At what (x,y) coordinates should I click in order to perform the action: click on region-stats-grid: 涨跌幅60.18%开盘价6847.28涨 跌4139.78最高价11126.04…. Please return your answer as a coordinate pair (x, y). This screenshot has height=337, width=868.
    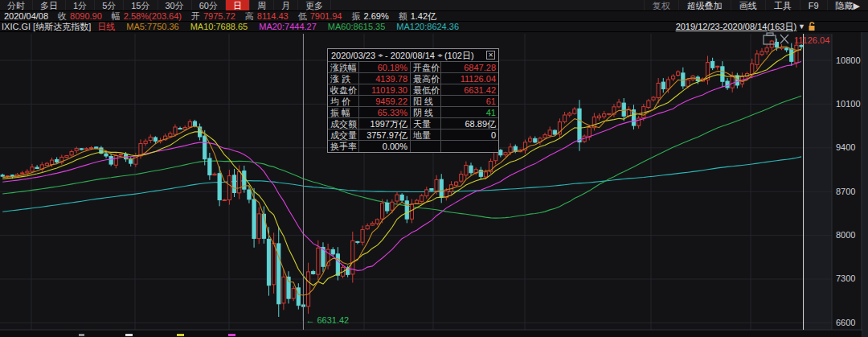
    Looking at the image, I should click on (413, 107).